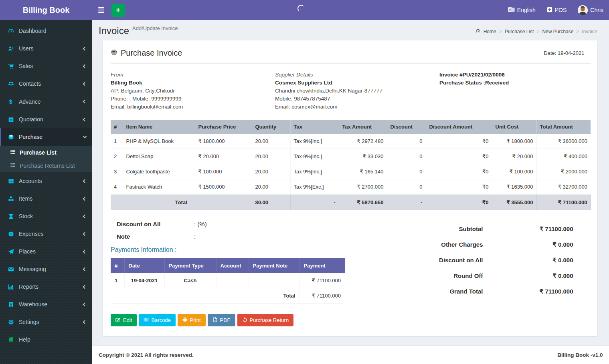 This screenshot has width=609, height=364. Describe the element at coordinates (46, 152) in the screenshot. I see `sidebar-item-purchase-list: Purchase List` at that location.